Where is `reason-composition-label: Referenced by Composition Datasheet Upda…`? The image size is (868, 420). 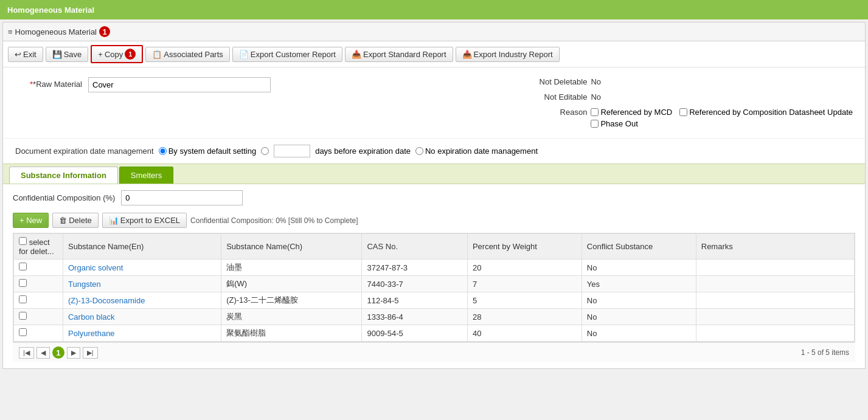 reason-composition-label: Referenced by Composition Datasheet Upda… is located at coordinates (771, 112).